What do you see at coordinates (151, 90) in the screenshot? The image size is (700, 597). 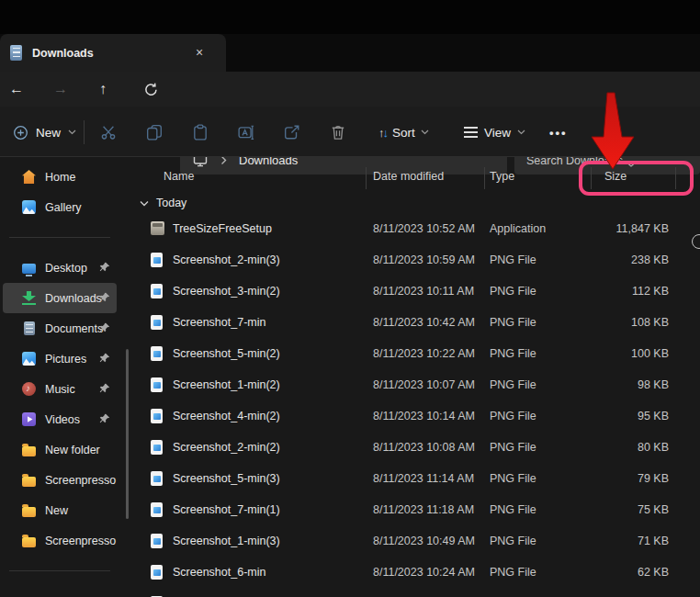 I see `refresh-icon` at bounding box center [151, 90].